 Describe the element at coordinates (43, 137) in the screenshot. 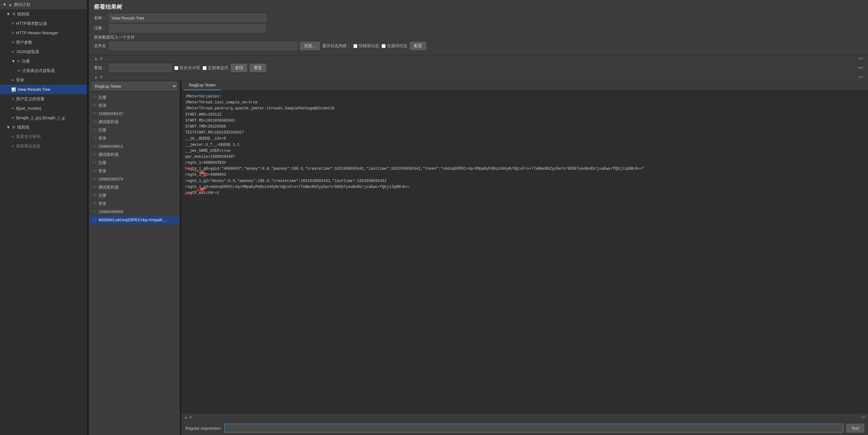

I see `sidebar-item-reset-password: ✏ 重置支付密码` at that location.